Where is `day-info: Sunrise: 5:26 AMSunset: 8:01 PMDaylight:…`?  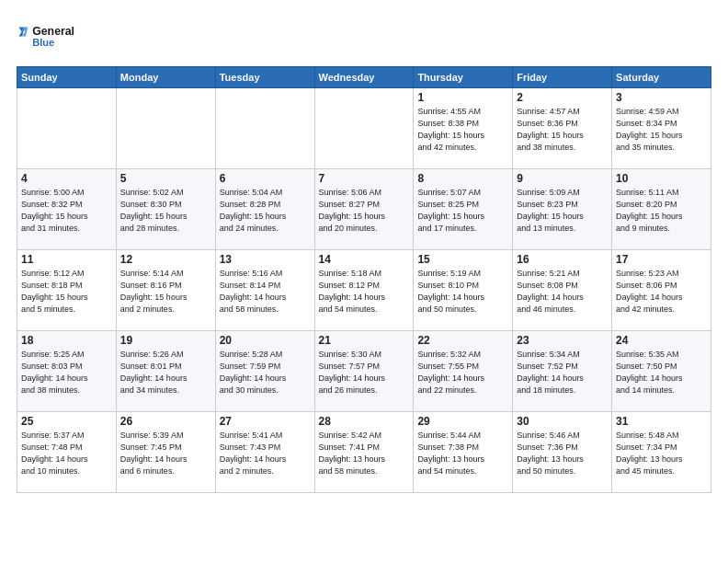 day-info: Sunrise: 5:26 AMSunset: 8:01 PMDaylight:… is located at coordinates (165, 373).